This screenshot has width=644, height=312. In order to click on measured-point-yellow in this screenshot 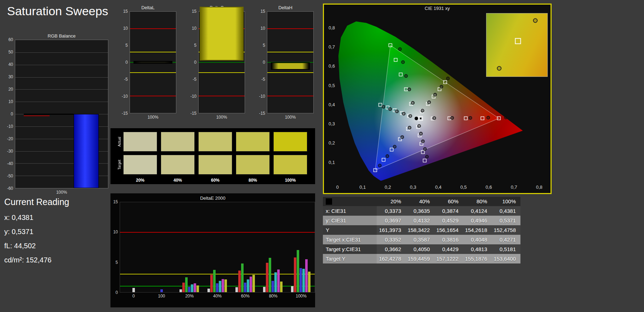, I will do `click(422, 110)`.